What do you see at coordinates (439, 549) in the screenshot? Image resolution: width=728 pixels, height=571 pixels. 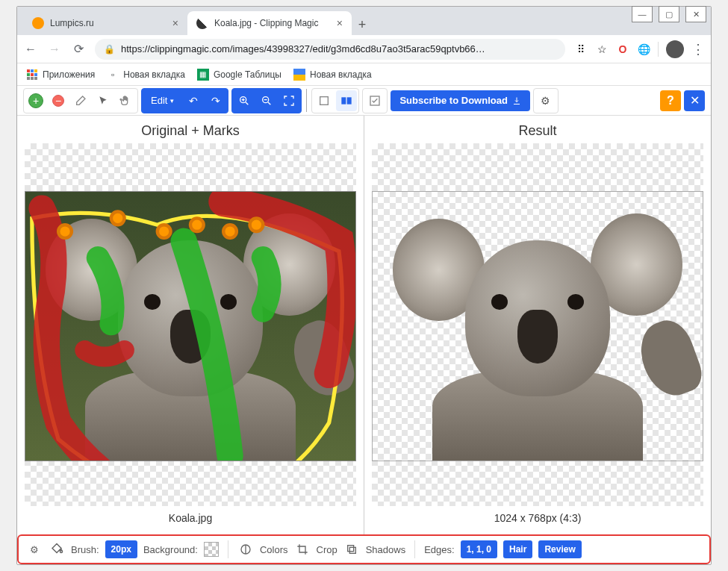 I see `edges-label: Edges:` at bounding box center [439, 549].